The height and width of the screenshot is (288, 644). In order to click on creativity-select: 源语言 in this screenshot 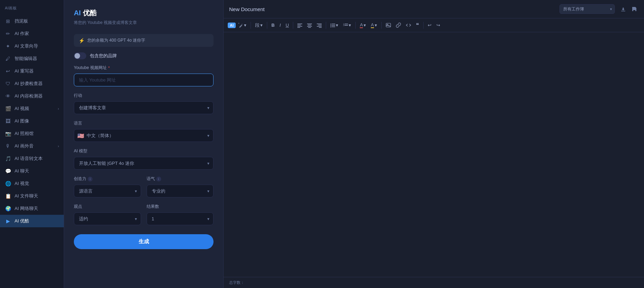, I will do `click(107, 191)`.